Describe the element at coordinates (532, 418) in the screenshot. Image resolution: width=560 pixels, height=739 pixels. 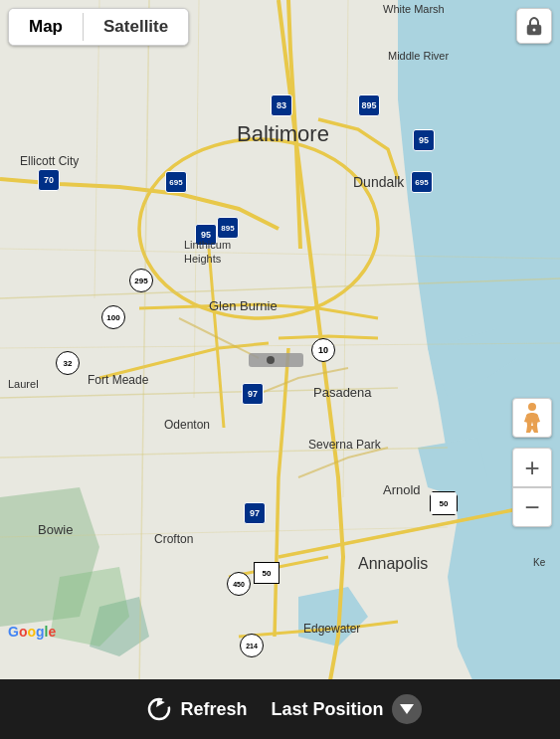
I see `person-icon` at that location.